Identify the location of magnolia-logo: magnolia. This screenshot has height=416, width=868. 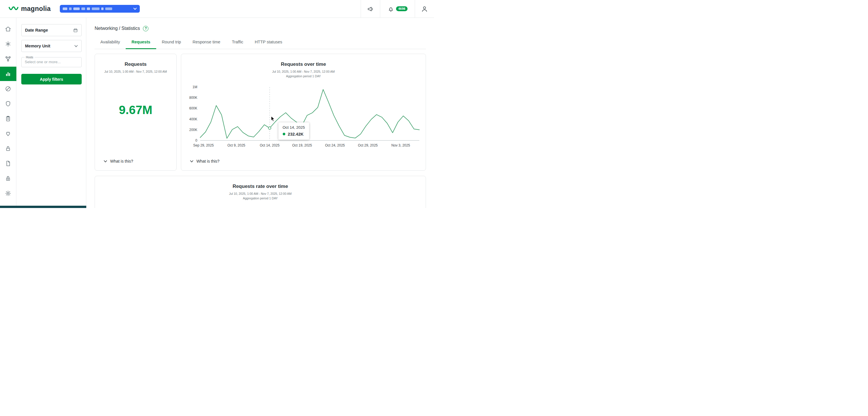
(30, 9).